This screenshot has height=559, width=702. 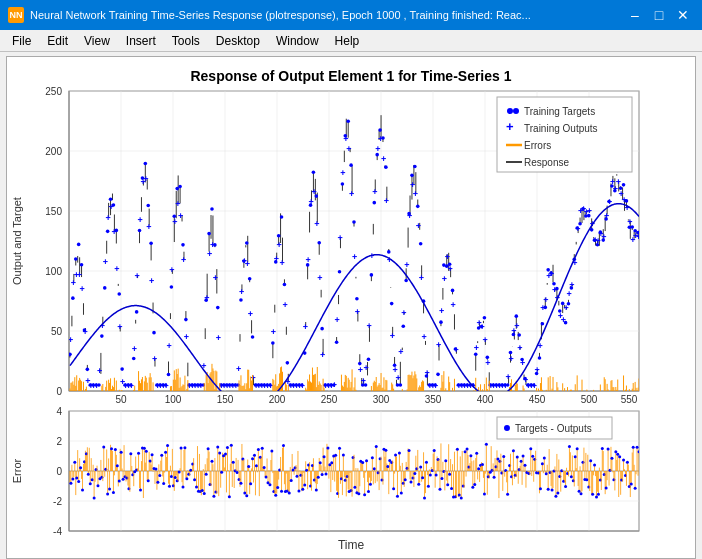 I want to click on legend-targets-icon, so click(x=510, y=111).